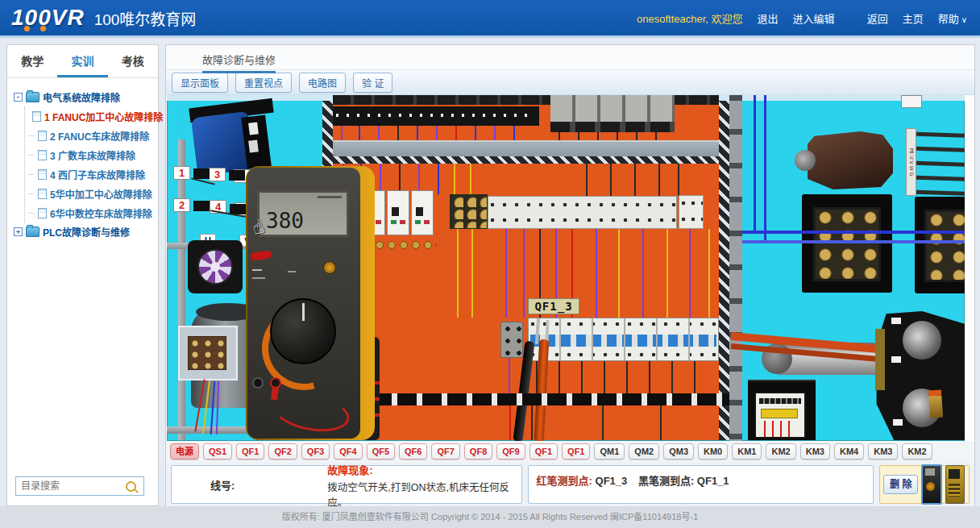  Describe the element at coordinates (145, 18) in the screenshot. I see `site-title: 100唯尔教育网` at that location.